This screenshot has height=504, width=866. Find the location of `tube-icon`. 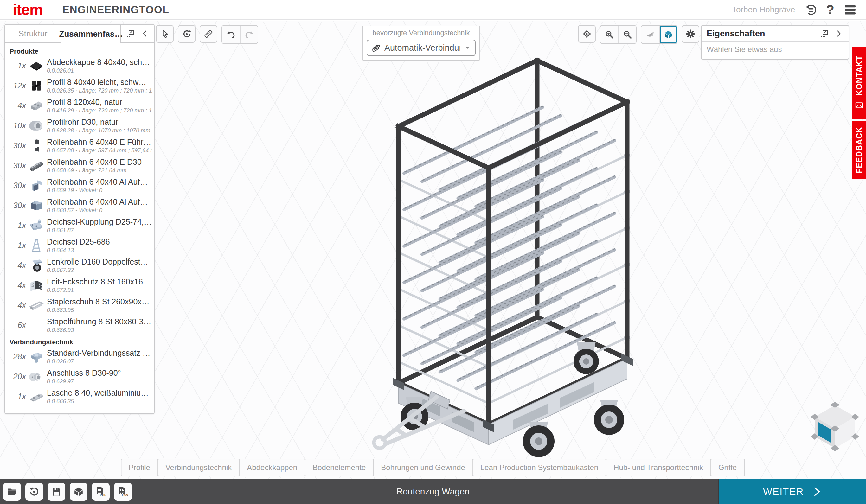

tube-icon is located at coordinates (36, 126).